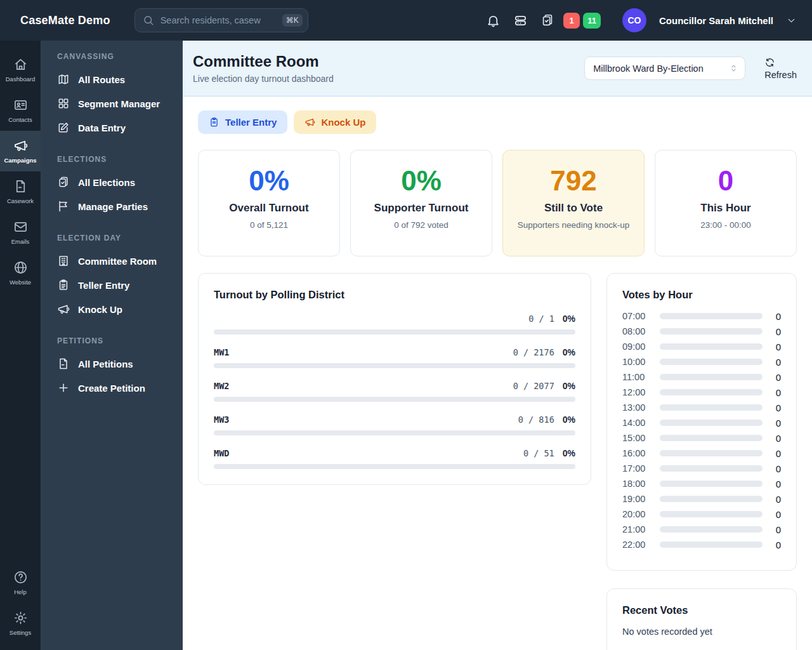  Describe the element at coordinates (263, 69) in the screenshot. I see `page-heading-group: Committee Room Live election day turnout…` at that location.